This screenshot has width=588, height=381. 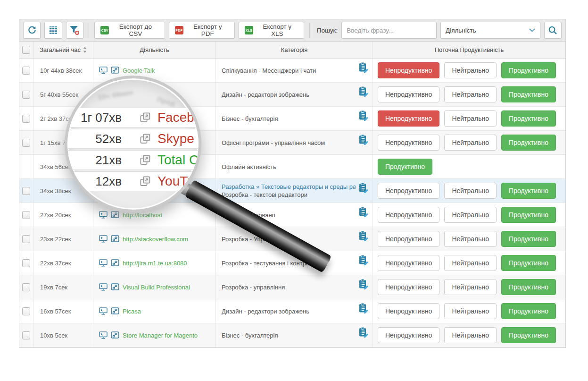 What do you see at coordinates (75, 30) in the screenshot?
I see `clear-filter-button` at bounding box center [75, 30].